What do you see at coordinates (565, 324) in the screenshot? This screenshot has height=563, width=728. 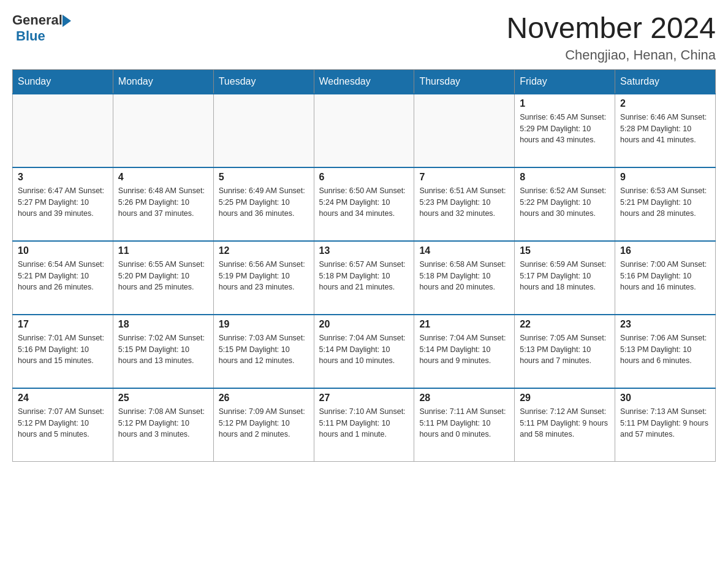 I see `day-number: 22` at bounding box center [565, 324].